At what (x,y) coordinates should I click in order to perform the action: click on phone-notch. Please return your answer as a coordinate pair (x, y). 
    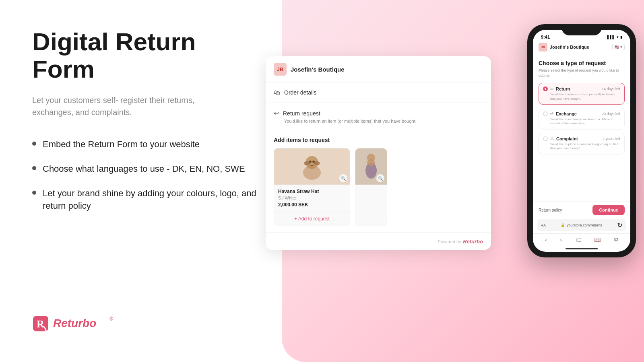
    Looking at the image, I should click on (582, 30).